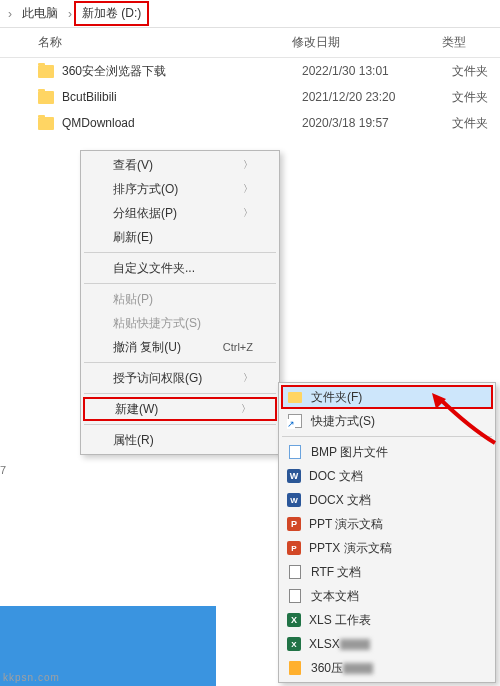  What do you see at coordinates (180, 189) in the screenshot?
I see `menu-sort: 排序方式(O)〉` at bounding box center [180, 189].